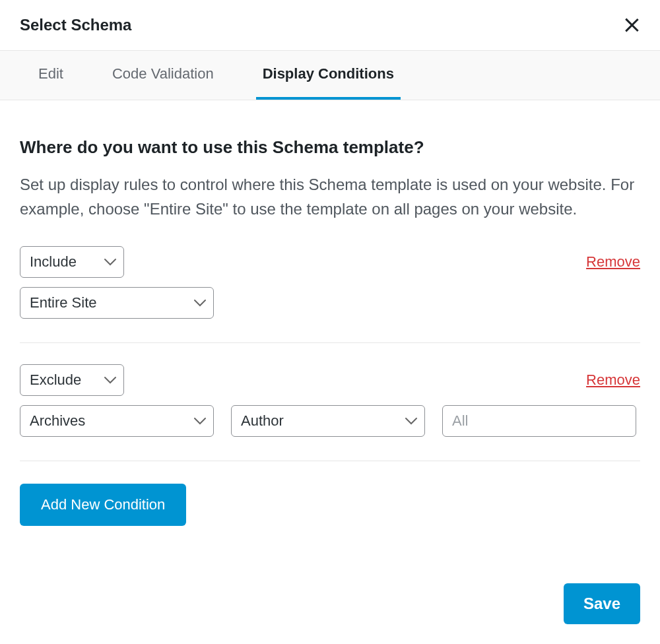 The height and width of the screenshot is (644, 660). Describe the element at coordinates (72, 380) in the screenshot. I see `condition-type-select: Exclude` at that location.